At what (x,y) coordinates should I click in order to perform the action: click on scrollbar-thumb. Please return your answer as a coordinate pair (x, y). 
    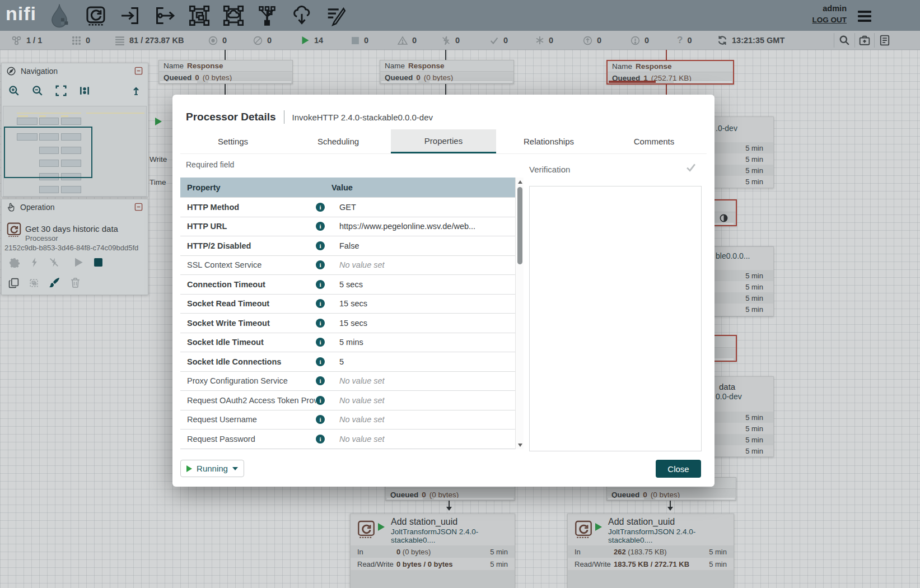
    Looking at the image, I should click on (520, 226).